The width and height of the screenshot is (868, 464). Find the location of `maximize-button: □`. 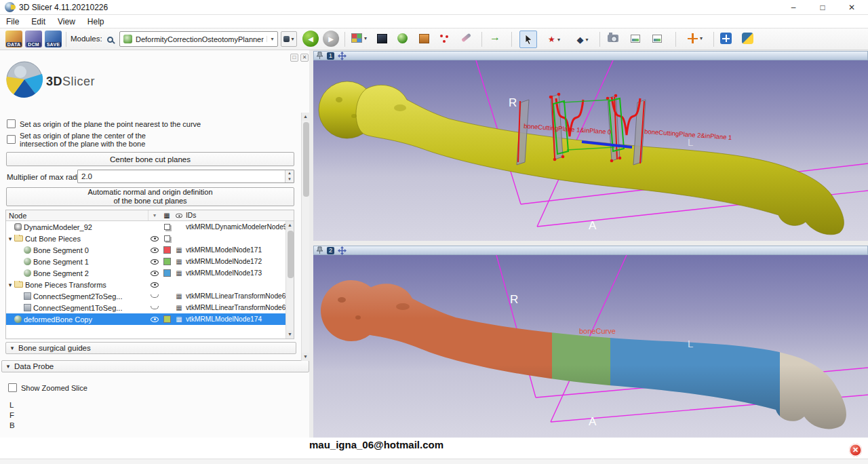

maximize-button: □ is located at coordinates (823, 7).